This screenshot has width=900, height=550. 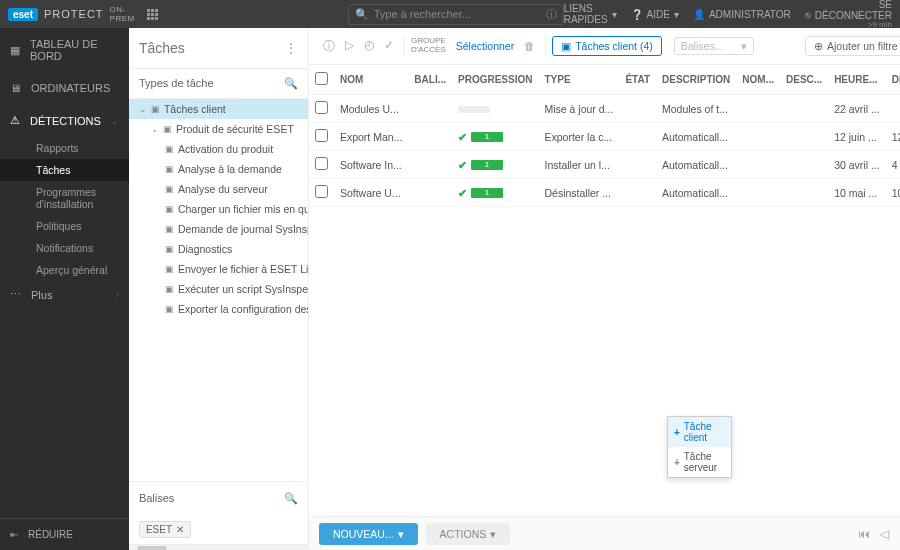 What do you see at coordinates (64, 120) in the screenshot?
I see `sidebar-item-detections: ⚠DÉTECTIONS⌄` at bounding box center [64, 120].